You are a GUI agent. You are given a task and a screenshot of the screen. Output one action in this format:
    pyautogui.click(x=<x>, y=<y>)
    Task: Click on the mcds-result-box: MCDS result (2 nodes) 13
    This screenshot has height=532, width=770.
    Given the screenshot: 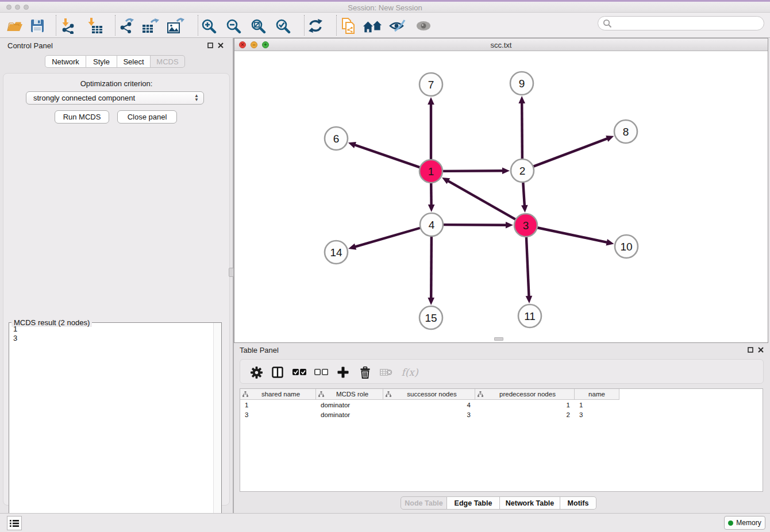 What is the action you would take?
    pyautogui.click(x=115, y=427)
    